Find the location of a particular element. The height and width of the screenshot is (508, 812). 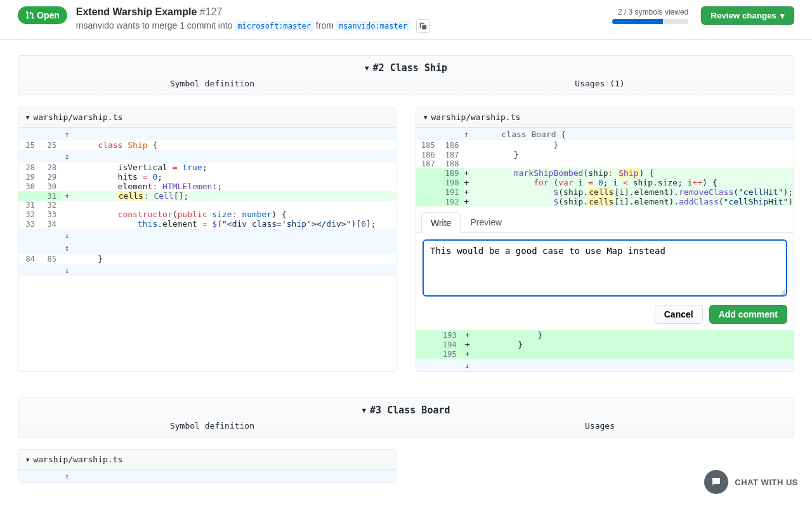

pr-number: #127 is located at coordinates (211, 11).